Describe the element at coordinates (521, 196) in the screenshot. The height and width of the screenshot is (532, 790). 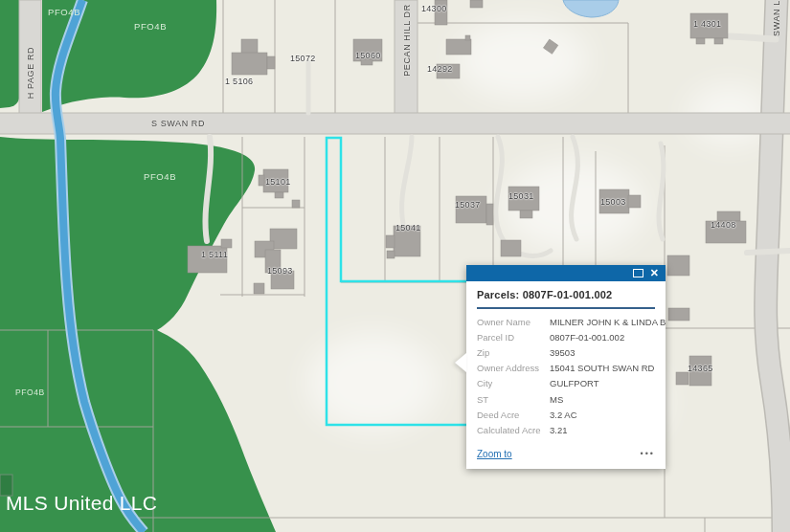
I see `parcel-label: 15031` at that location.